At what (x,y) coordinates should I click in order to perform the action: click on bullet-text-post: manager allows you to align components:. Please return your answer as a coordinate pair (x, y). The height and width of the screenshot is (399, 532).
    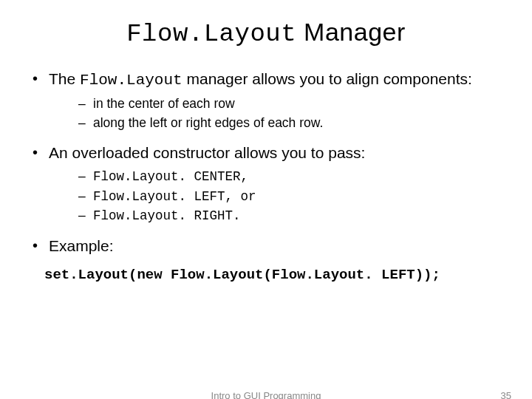
    Looking at the image, I should click on (327, 78).